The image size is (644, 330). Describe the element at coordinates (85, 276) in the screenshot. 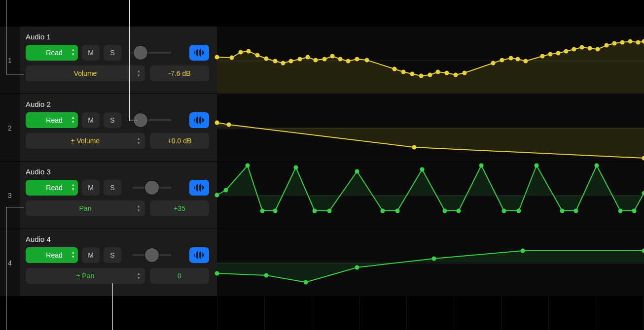

I see `automation-parameter-select: ± Pan▴▾` at that location.